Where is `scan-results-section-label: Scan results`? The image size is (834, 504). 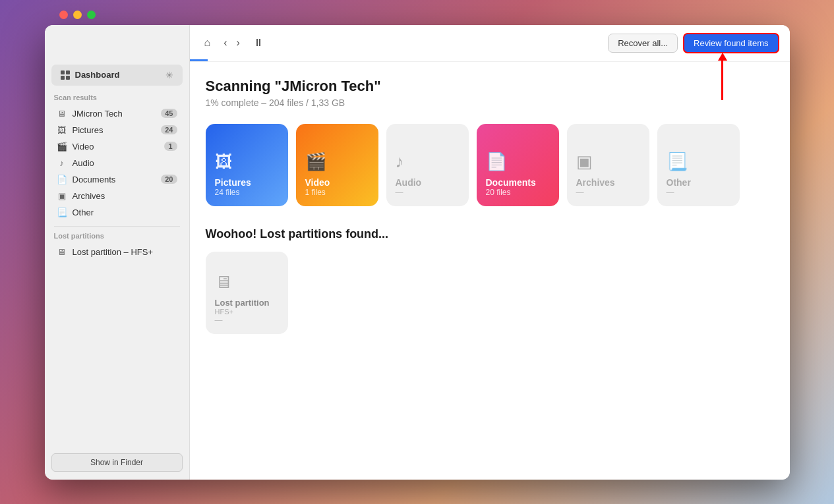 scan-results-section-label: Scan results is located at coordinates (117, 99).